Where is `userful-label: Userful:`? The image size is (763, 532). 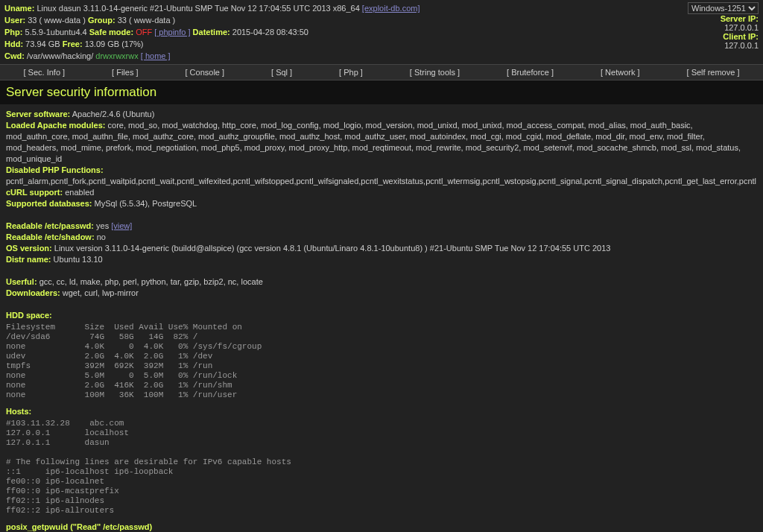 userful-label: Userful: is located at coordinates (22, 282).